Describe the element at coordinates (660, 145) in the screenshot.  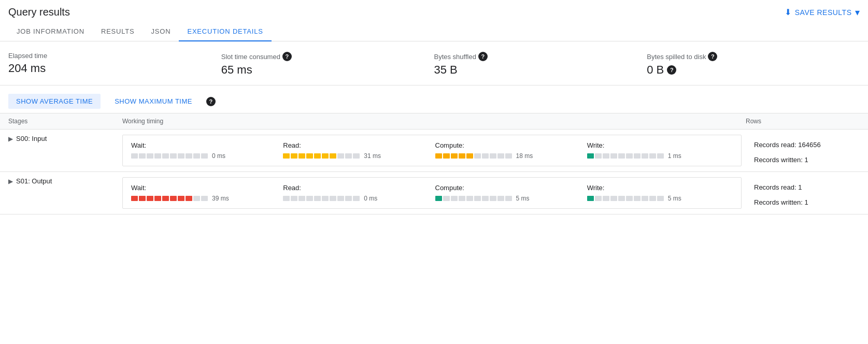
I see `timing-label: Write:` at that location.